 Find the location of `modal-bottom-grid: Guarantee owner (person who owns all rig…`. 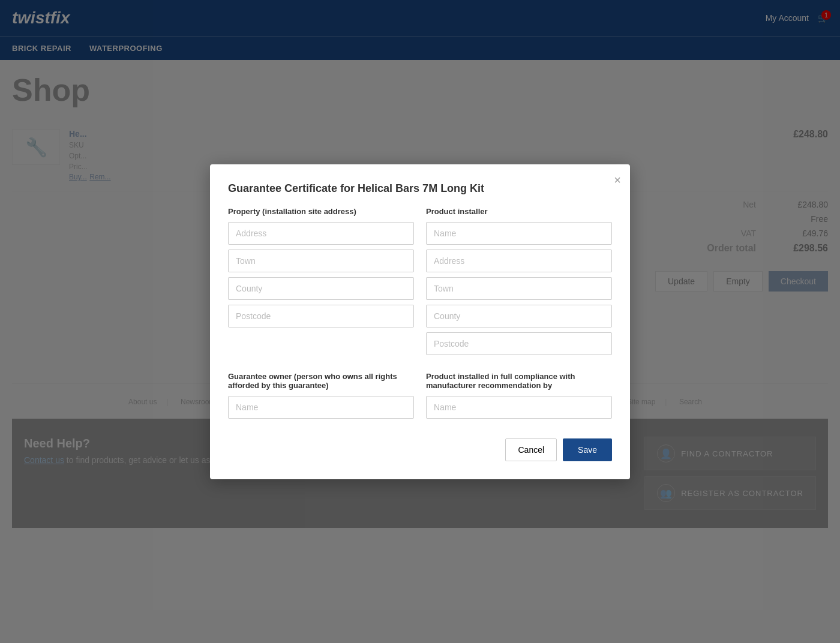

modal-bottom-grid: Guarantee owner (person who owns all rig… is located at coordinates (420, 398).